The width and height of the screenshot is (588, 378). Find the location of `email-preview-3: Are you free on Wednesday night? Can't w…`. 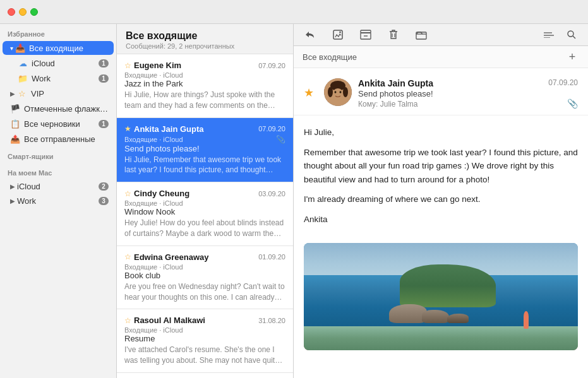

email-preview-3: Are you free on Wednesday night? Can't w… is located at coordinates (205, 292).